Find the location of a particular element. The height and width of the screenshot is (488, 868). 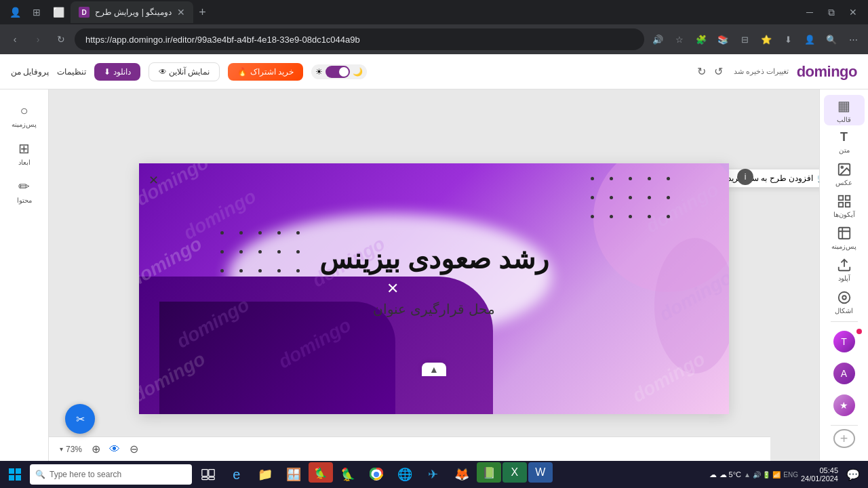

back-btn: ‹ is located at coordinates (15, 39).